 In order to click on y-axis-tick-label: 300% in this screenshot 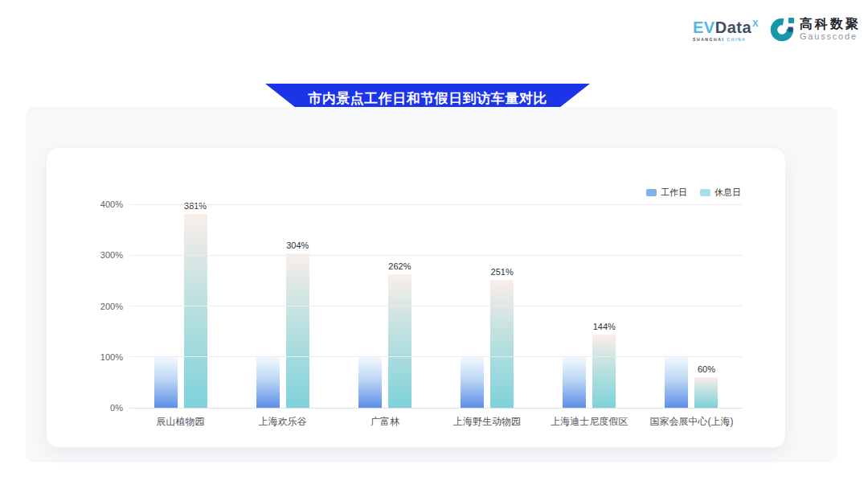, I will do `click(112, 255)`.